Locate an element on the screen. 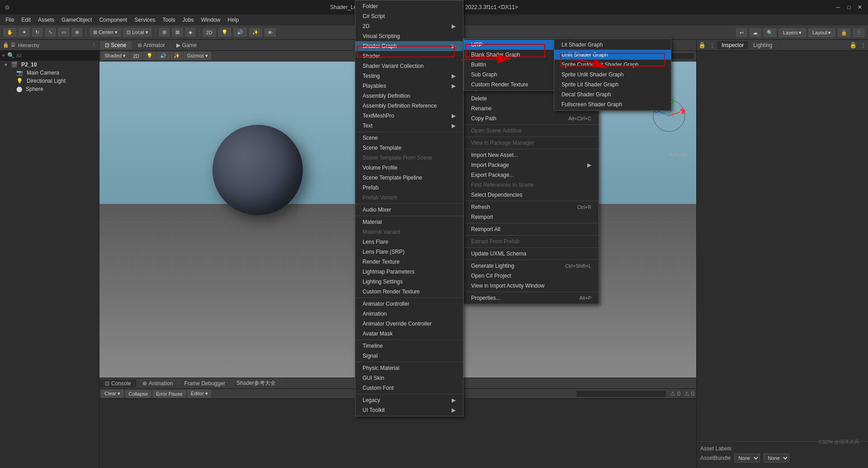  ctx-text: Text ▶ is located at coordinates (409, 126).